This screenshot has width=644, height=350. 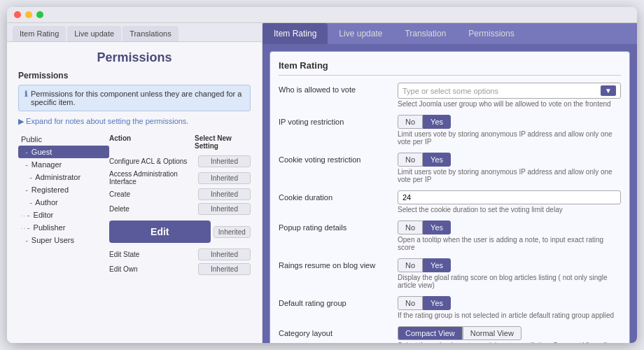 I want to click on control-who-allowed: Type or select some options ▼ Select Joo…, so click(x=510, y=95).